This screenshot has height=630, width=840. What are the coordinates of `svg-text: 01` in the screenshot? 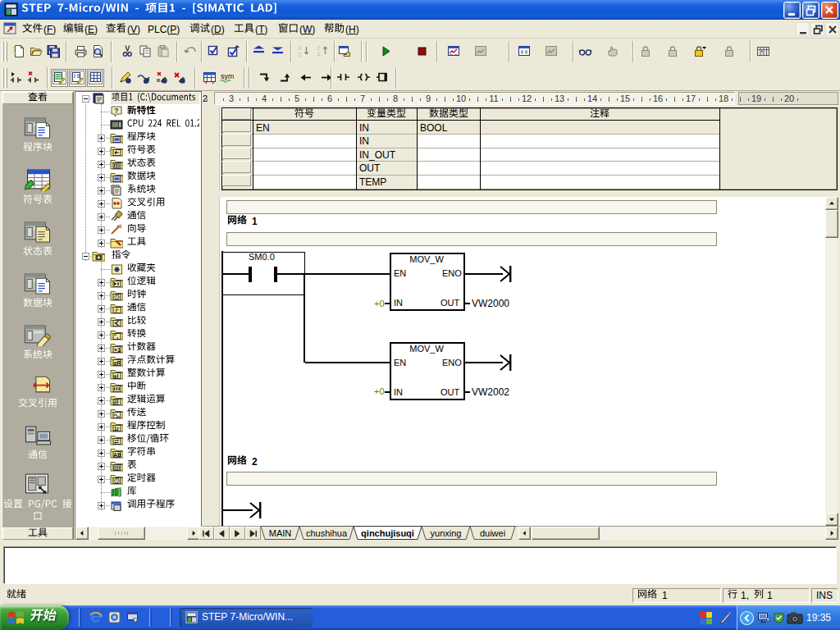 It's located at (116, 404).